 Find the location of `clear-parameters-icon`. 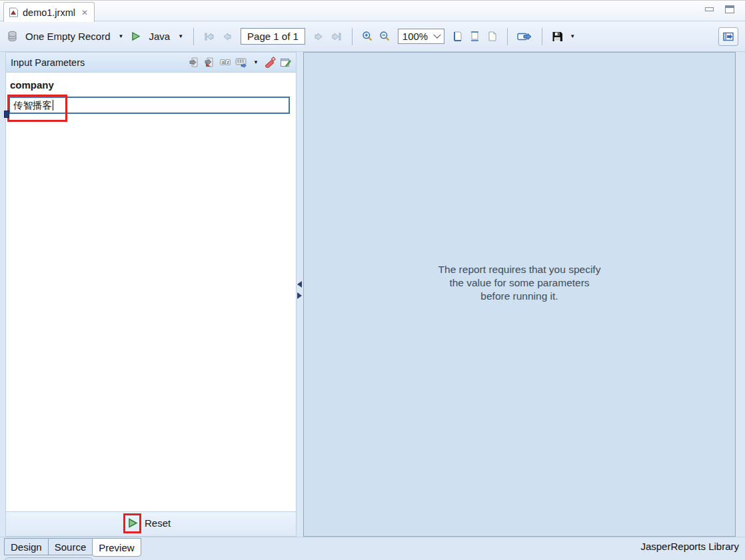

clear-parameters-icon is located at coordinates (271, 63).